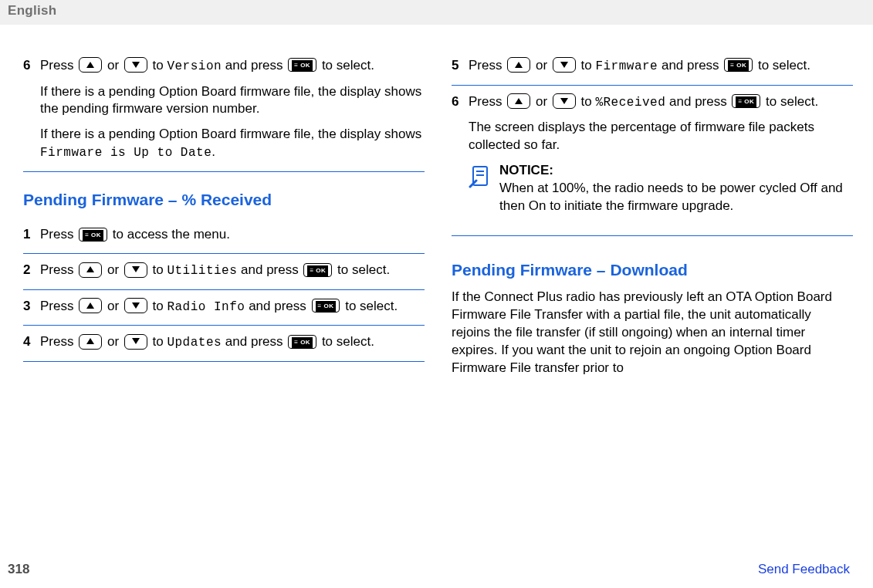  I want to click on notice-block: NOTICE: When at 100%, the radio needs to…, so click(661, 188).